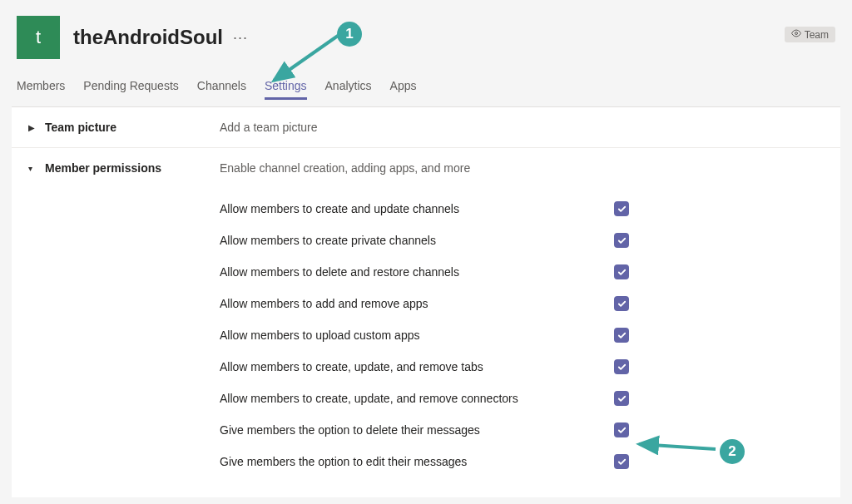 This screenshot has width=852, height=504. I want to click on team-header: t theAndroidSoul ··· Team, so click(426, 29).